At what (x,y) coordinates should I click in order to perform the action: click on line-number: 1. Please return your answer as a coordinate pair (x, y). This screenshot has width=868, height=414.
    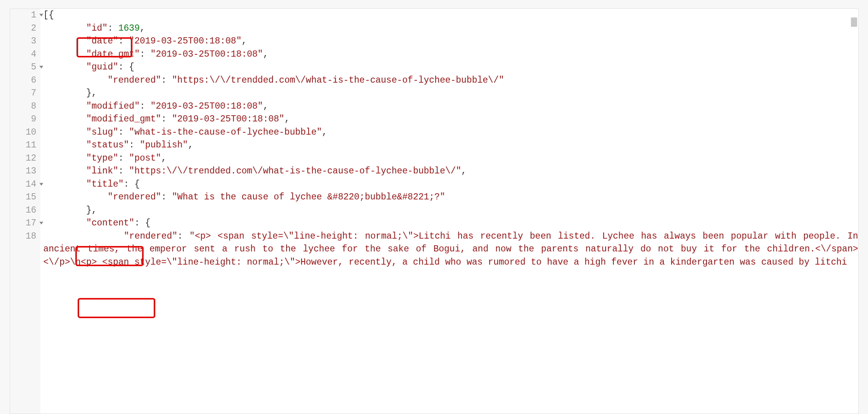
    Looking at the image, I should click on (23, 16).